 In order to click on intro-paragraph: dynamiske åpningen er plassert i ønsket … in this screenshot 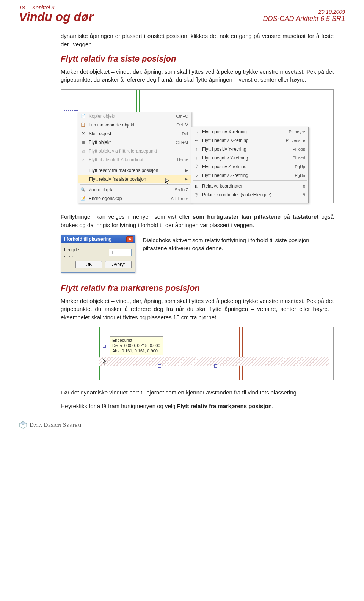, I will do `click(197, 40)`.